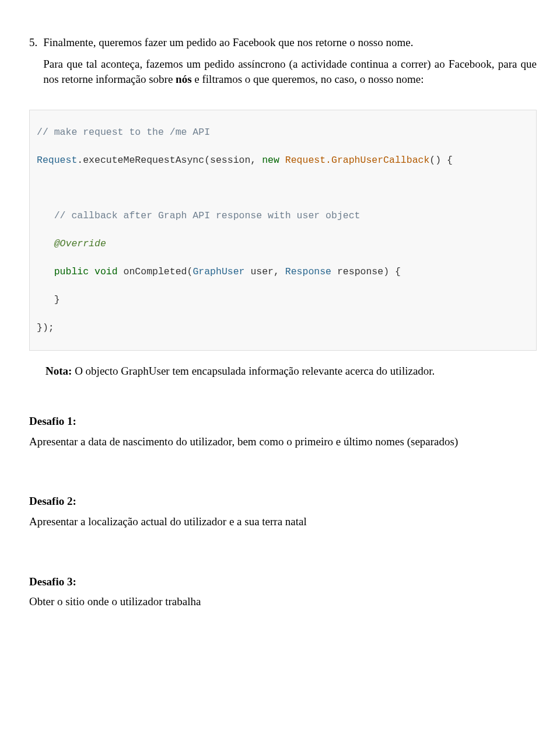 Image resolution: width=560 pixels, height=747 pixels. I want to click on desafio-1-heading: Desafio 1:, so click(283, 421).